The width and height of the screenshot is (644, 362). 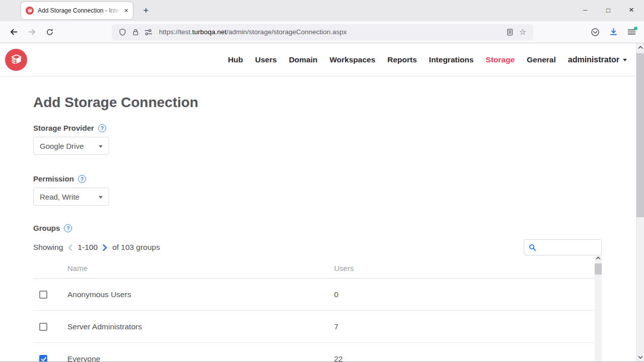 I want to click on app-logo-icon, so click(x=16, y=60).